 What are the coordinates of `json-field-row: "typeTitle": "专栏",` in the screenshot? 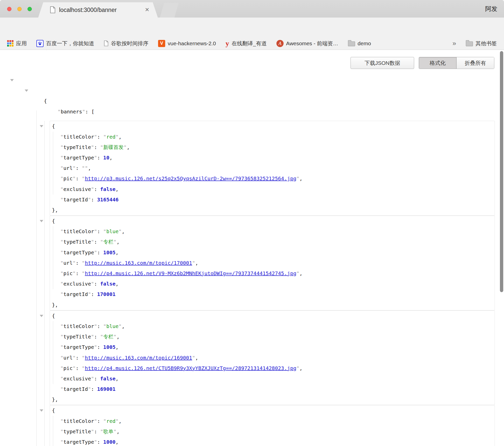 It's located at (272, 242).